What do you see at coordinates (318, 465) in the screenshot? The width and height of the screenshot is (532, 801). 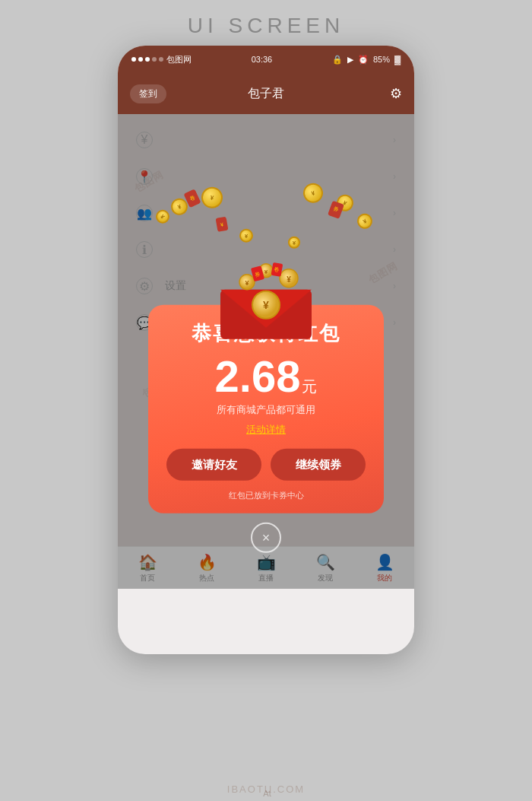 I see `continue-collect-button: 继续领券` at bounding box center [318, 465].